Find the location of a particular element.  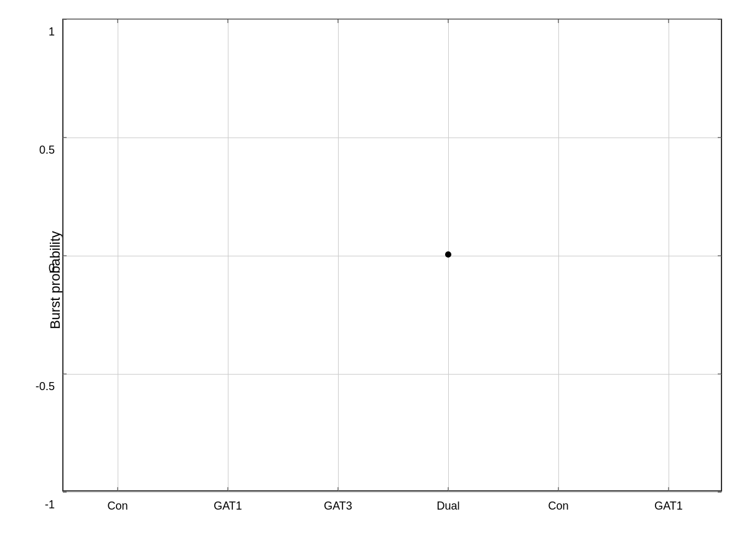

gridline-x0 is located at coordinates (118, 255).